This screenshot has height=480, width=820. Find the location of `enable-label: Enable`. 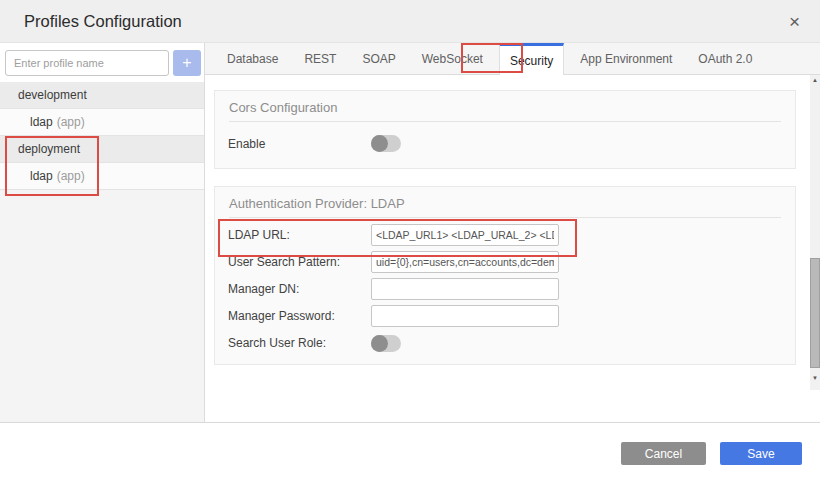

enable-label: Enable is located at coordinates (300, 144).